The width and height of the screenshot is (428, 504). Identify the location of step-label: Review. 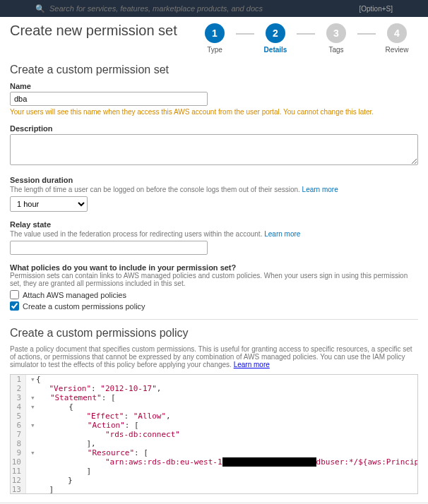
(397, 49).